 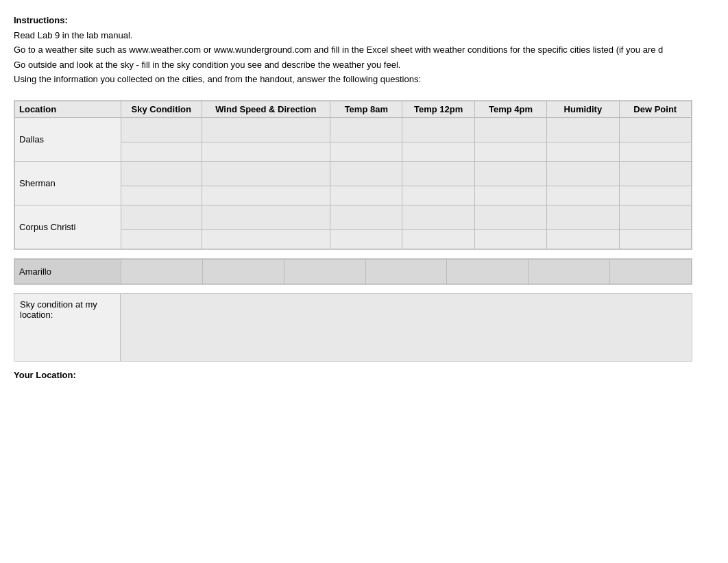 I want to click on dallas-wind, so click(x=266, y=129).